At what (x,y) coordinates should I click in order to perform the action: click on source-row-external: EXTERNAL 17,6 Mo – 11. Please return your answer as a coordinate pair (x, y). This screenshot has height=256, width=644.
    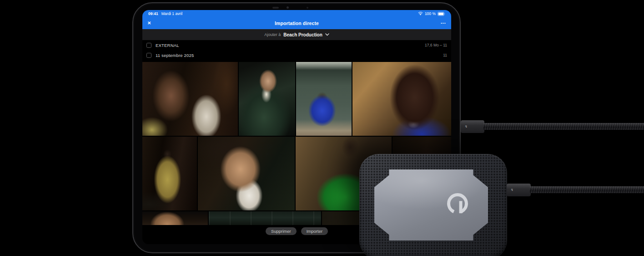
    Looking at the image, I should click on (297, 45).